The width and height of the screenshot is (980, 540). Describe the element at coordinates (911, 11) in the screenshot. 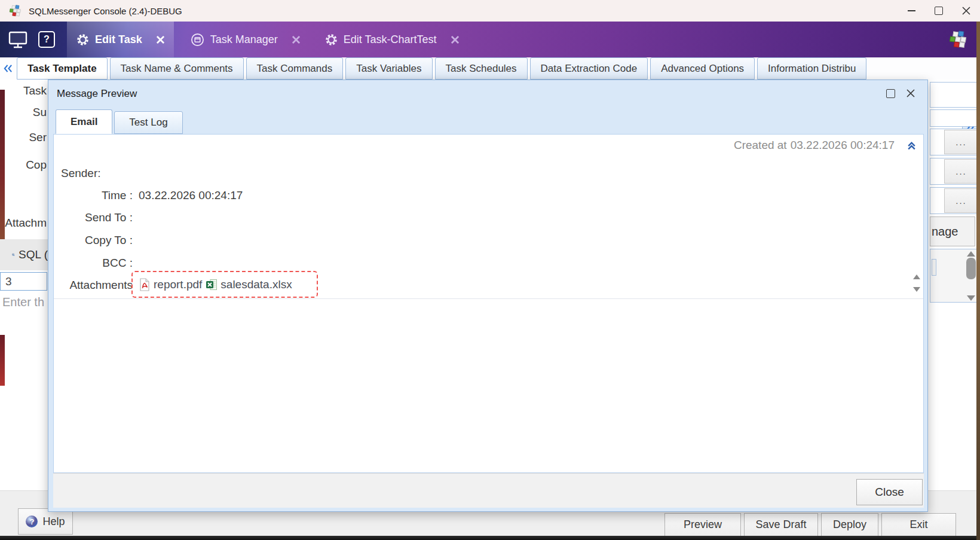

I see `window-minimize-button` at that location.